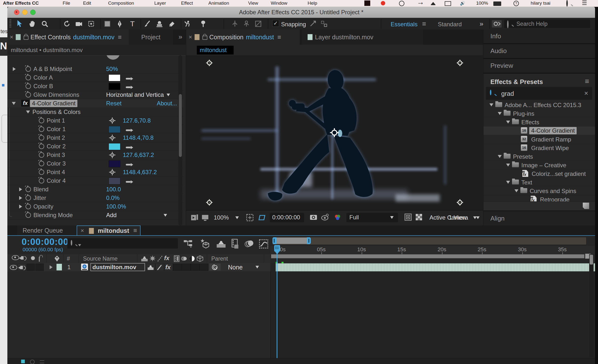 The image size is (598, 364). I want to click on source-name-column: Source Name, so click(100, 259).